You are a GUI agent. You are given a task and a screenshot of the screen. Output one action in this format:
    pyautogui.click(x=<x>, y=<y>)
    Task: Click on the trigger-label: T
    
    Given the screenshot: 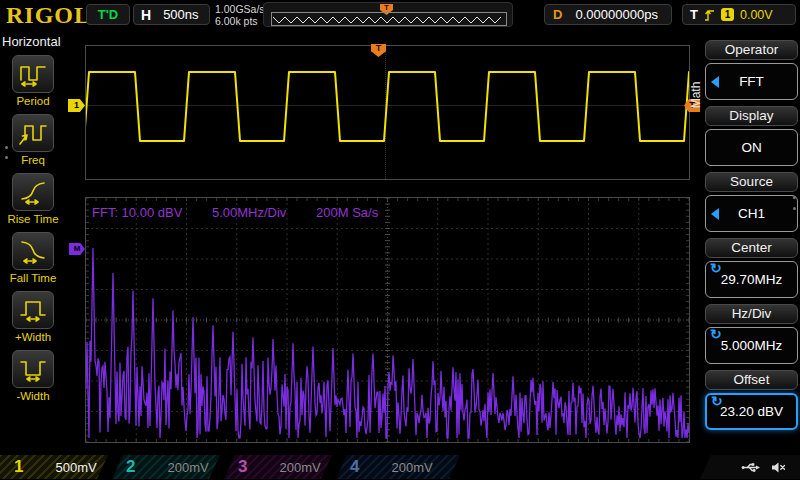 What is the action you would take?
    pyautogui.click(x=694, y=14)
    